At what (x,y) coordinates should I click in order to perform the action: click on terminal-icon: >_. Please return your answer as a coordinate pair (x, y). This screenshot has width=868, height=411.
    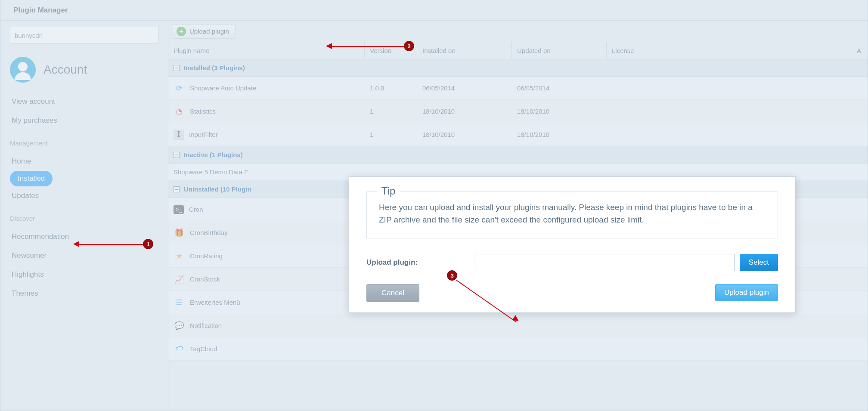
    Looking at the image, I should click on (179, 210).